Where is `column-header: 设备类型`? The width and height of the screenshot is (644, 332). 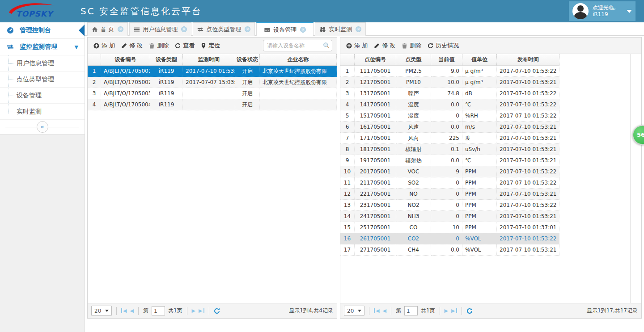
column-header: 设备类型 is located at coordinates (166, 60).